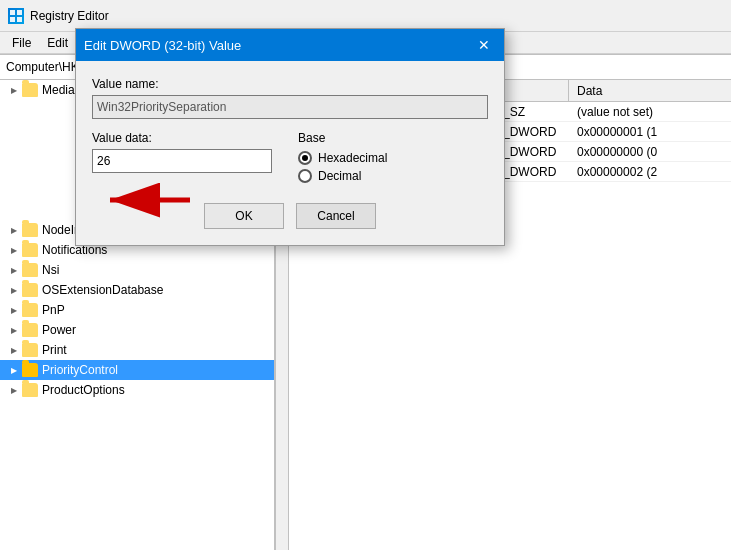 This screenshot has width=731, height=550. What do you see at coordinates (137, 390) in the screenshot?
I see `tree-item-productoptions: ▶ ProductOptions` at bounding box center [137, 390].